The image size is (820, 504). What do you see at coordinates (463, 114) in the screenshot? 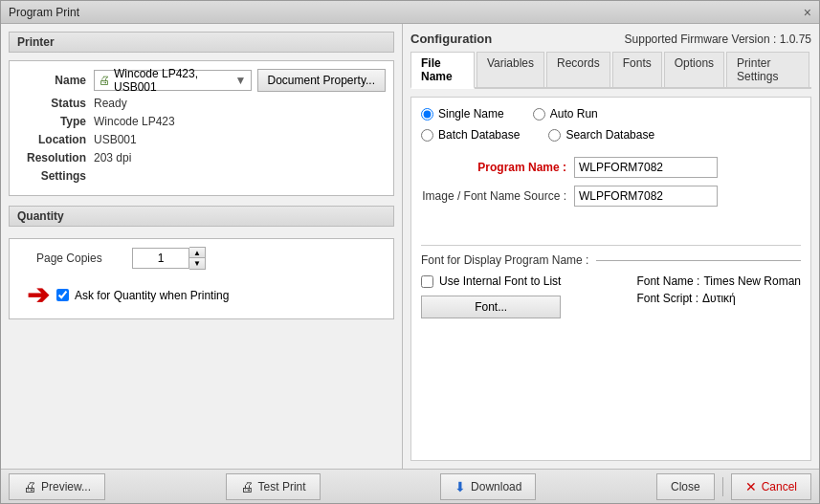
I see `single-name-option: Single Name` at bounding box center [463, 114].